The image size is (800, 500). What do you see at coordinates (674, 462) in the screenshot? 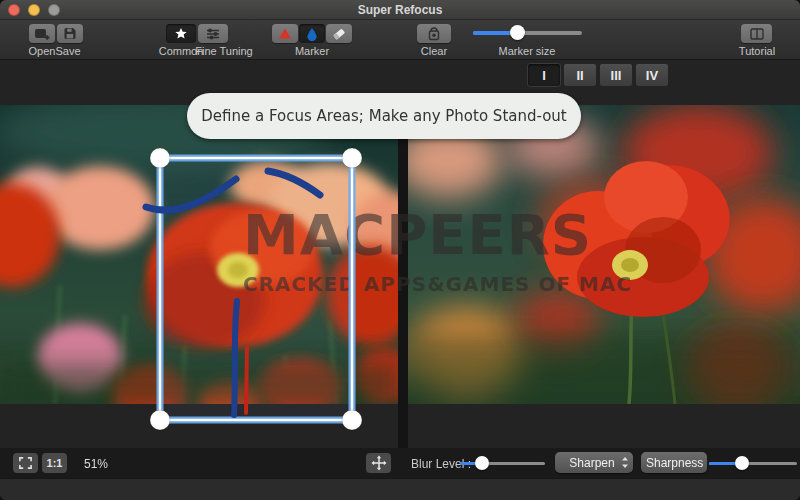
I see `sharpness-dropdown: Sharpness` at bounding box center [674, 462].